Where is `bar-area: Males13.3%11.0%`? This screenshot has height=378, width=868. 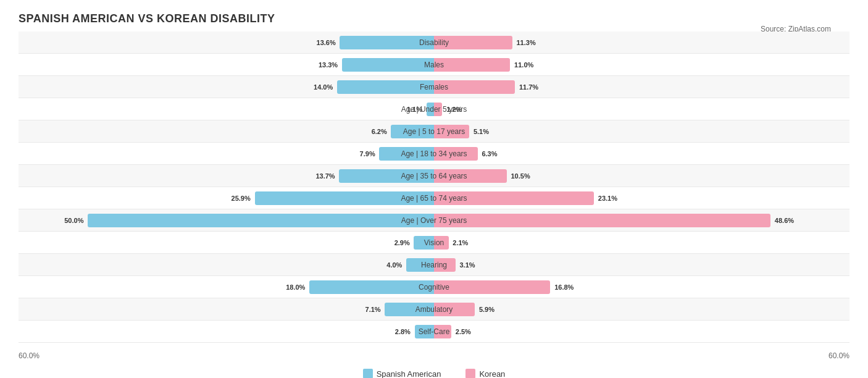
bar-area: Males13.3%11.0% is located at coordinates (434, 64).